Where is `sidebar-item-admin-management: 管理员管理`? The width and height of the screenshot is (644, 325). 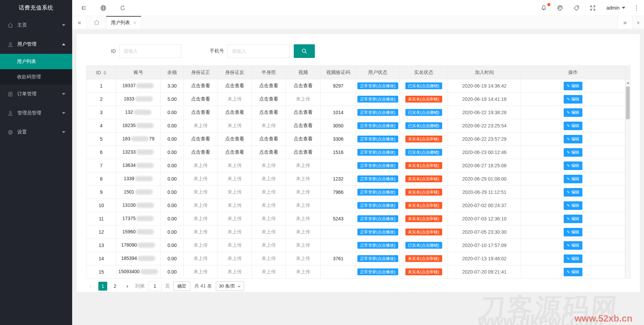 sidebar-item-admin-management: 管理员管理 is located at coordinates (36, 113).